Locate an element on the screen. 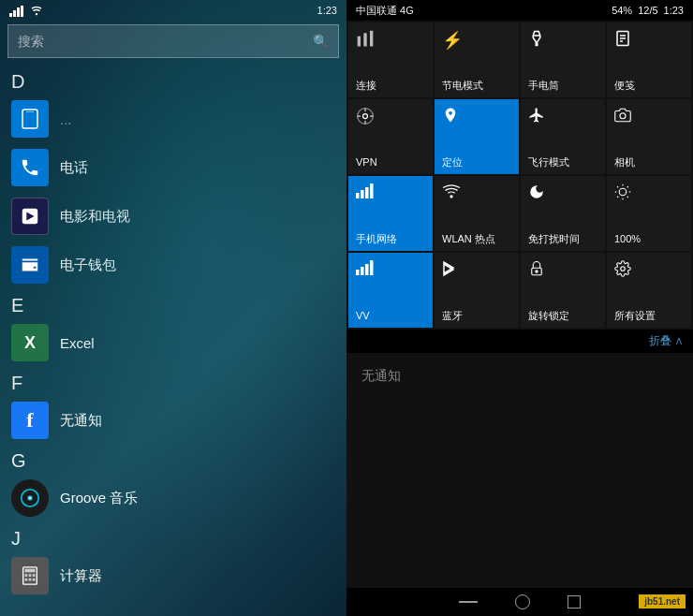 The width and height of the screenshot is (693, 616). app-name: Excel is located at coordinates (77, 343).